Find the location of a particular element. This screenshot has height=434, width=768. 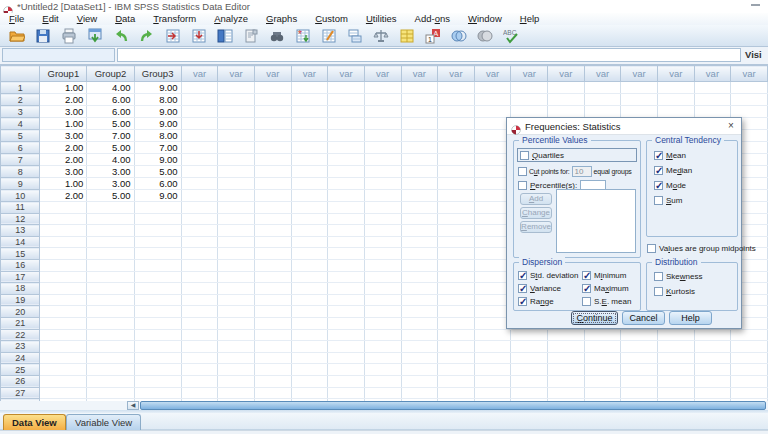

checkbox-mean: ✓Mean is located at coordinates (673, 156).